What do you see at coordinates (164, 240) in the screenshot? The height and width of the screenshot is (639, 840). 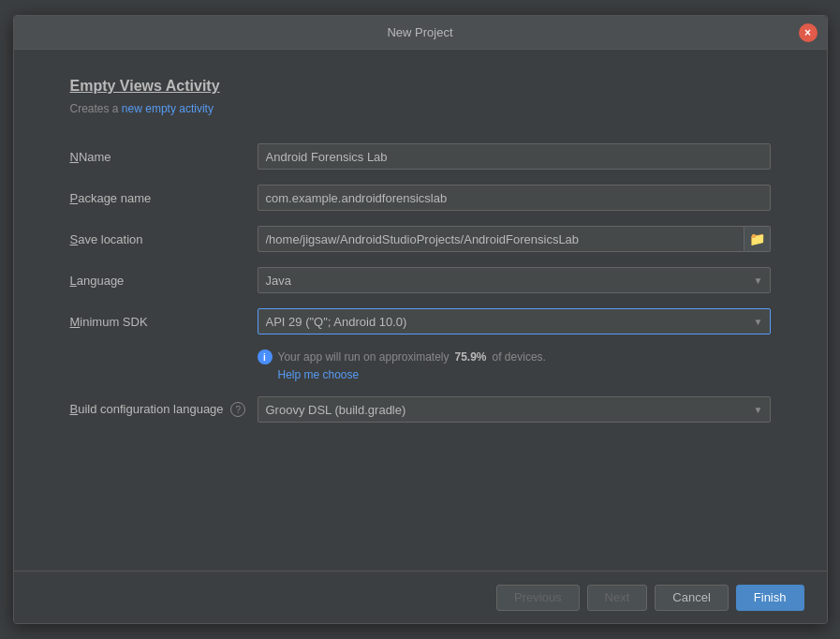 I see `save-location-label: Save location` at bounding box center [164, 240].